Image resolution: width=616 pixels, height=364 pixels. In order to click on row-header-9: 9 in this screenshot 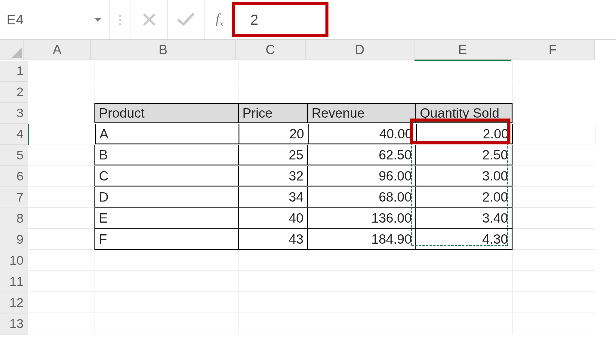, I will do `click(14, 240)`.